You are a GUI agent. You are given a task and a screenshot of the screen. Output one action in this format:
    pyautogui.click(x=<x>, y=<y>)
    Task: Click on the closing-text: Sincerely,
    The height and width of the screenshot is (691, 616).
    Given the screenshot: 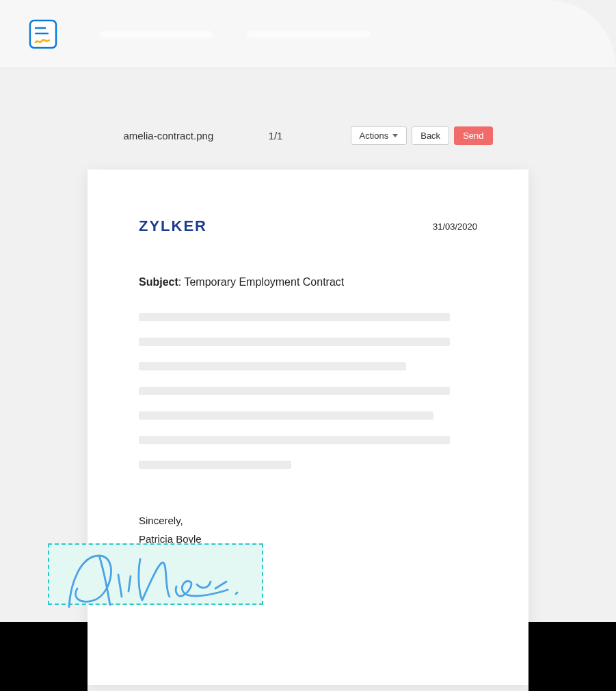 What is the action you would take?
    pyautogui.click(x=308, y=521)
    